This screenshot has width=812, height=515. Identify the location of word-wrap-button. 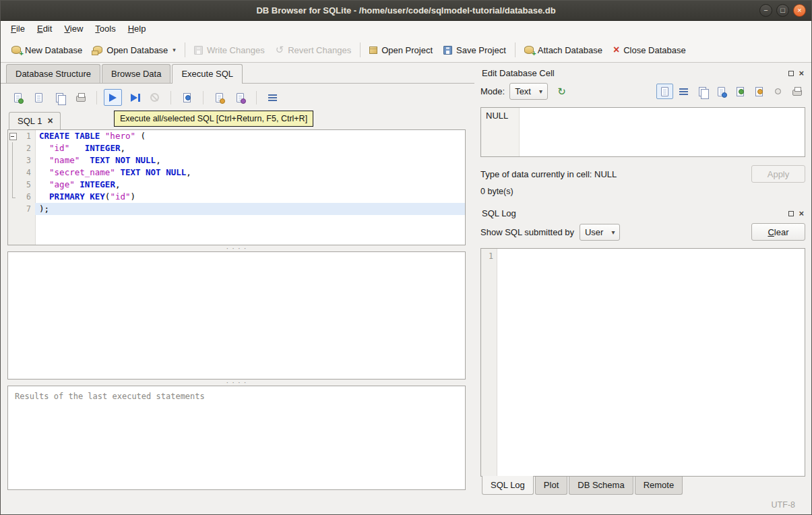
(683, 92).